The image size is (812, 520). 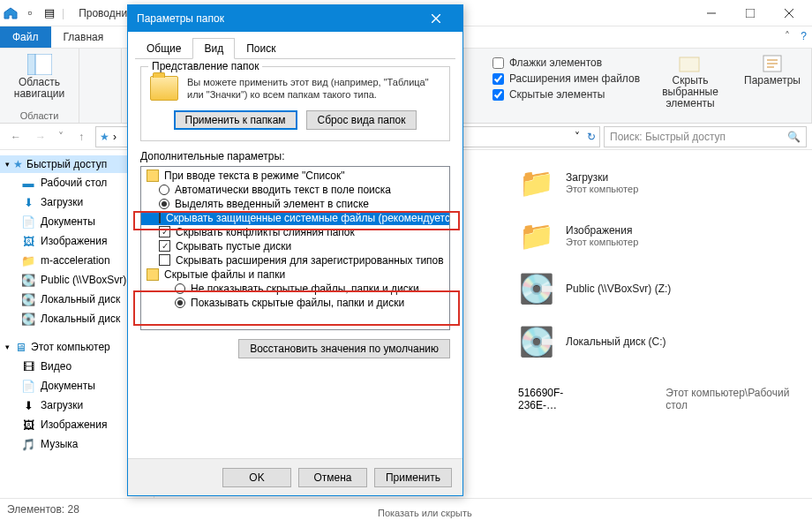 What do you see at coordinates (297, 303) in the screenshot?
I see `advlist-item-label: Показывать скрытые файлы, папки и диски` at bounding box center [297, 303].